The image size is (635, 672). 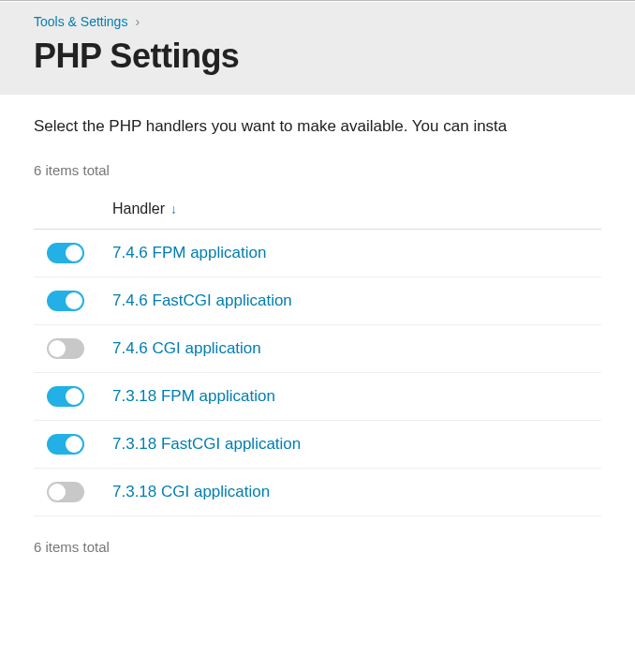 I want to click on page-header: Tools & Settings › PHP Settings, so click(x=318, y=47).